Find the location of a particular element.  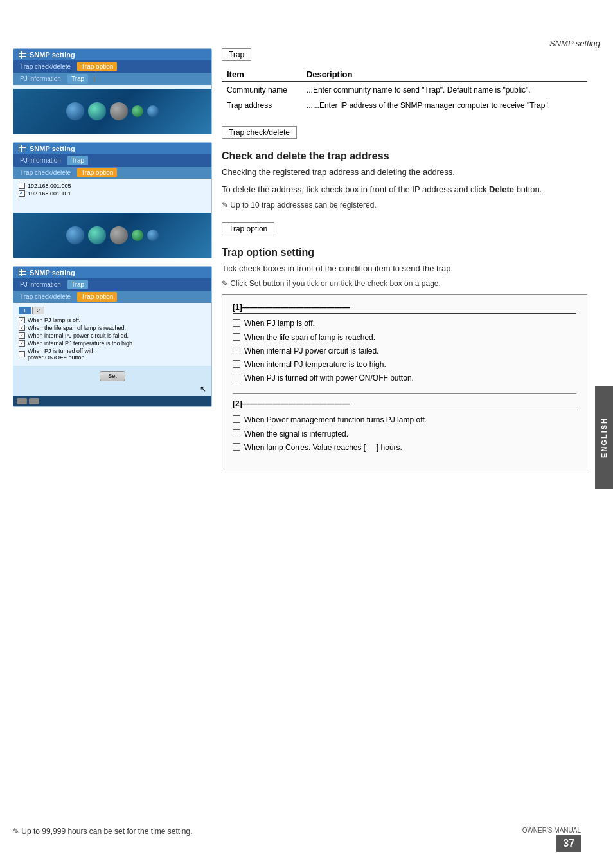

section1: Trap Item Description Community name ...… is located at coordinates (405, 81).